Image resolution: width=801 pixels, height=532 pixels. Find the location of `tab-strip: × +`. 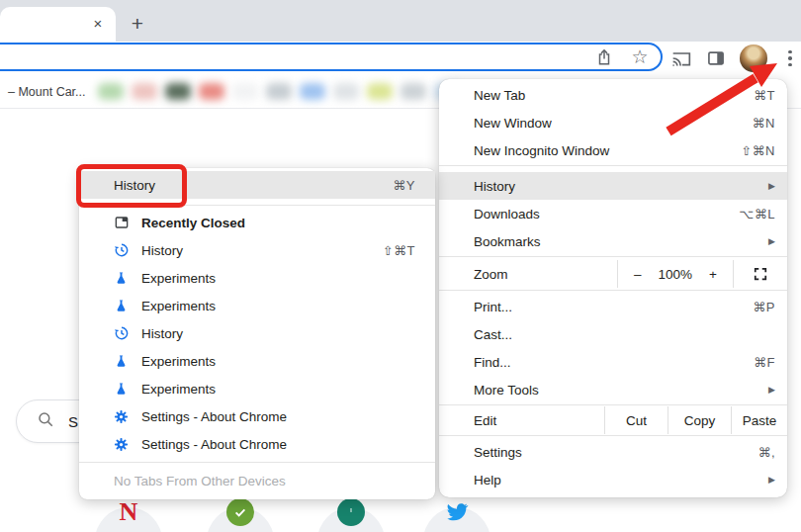

tab-strip: × + is located at coordinates (400, 21).